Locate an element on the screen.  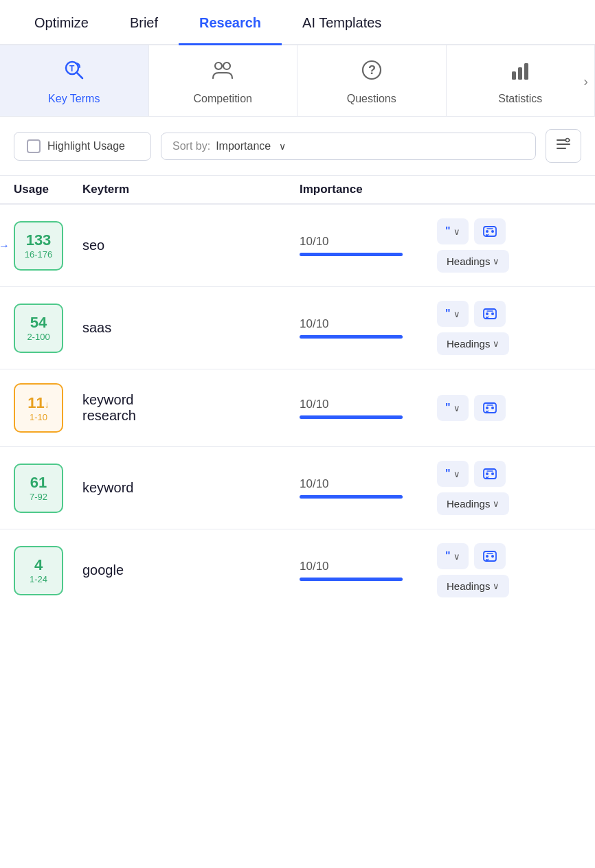
subtab-key-terms-label: Key Terms is located at coordinates (74, 99).